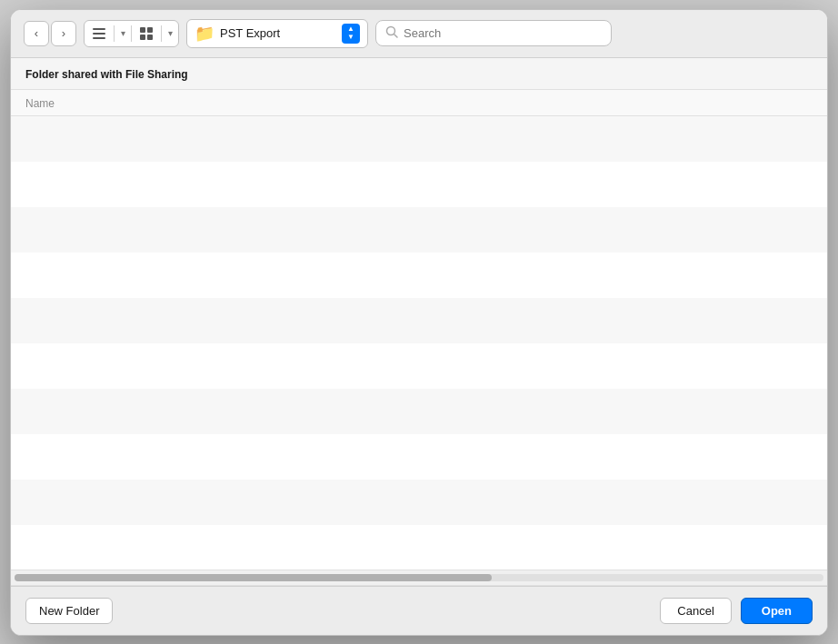 The image size is (838, 644). What do you see at coordinates (40, 104) in the screenshot?
I see `name-column-header: Name` at bounding box center [40, 104].